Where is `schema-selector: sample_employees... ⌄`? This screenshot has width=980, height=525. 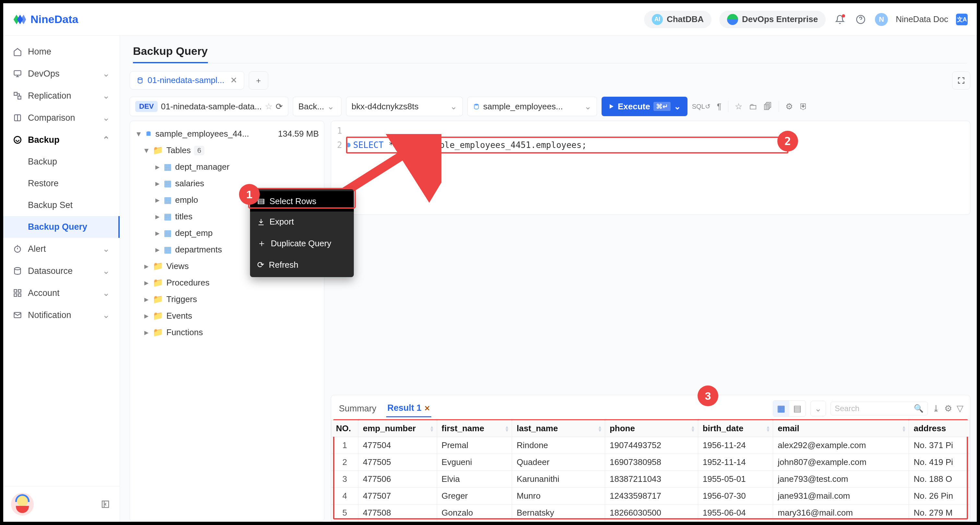
schema-selector: sample_employees... ⌄ is located at coordinates (532, 107).